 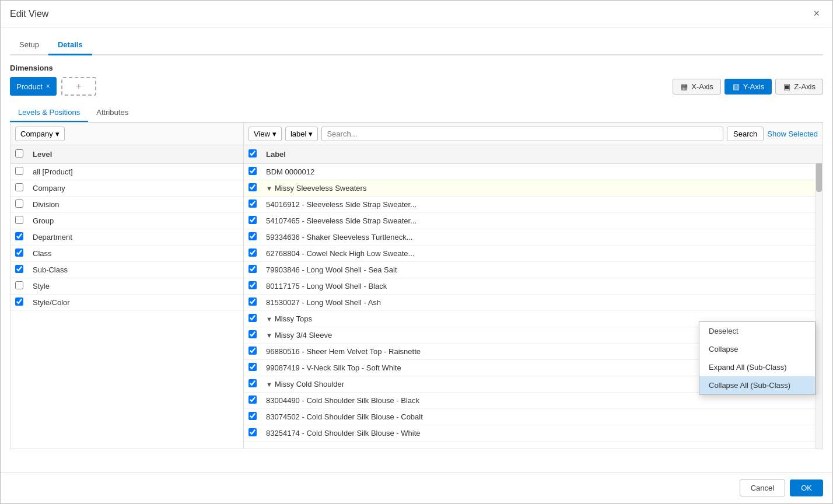 I want to click on table-row: 83074502 - Cold Shoulder Silk Blouse - C…, so click(x=533, y=417).